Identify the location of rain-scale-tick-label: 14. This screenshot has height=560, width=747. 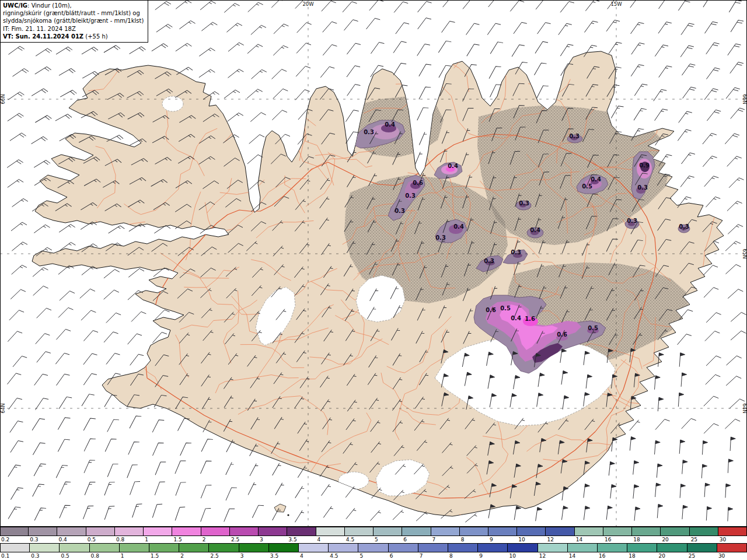
(582, 556).